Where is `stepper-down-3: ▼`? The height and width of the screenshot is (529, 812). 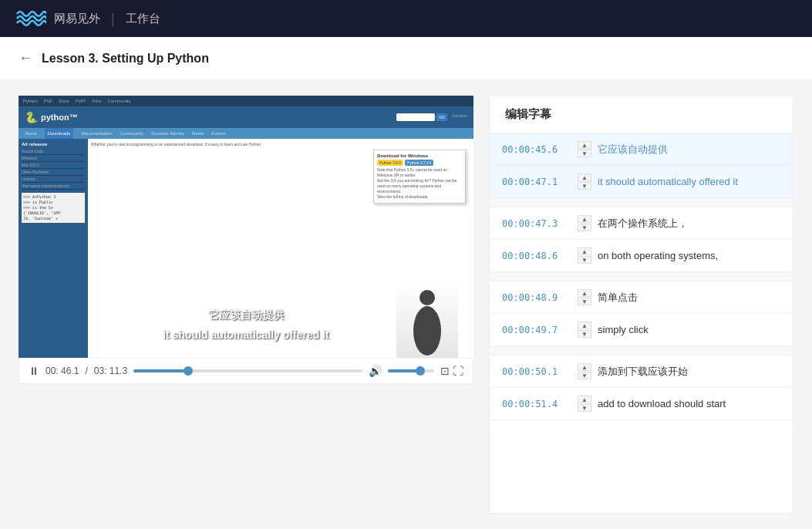 stepper-down-3: ▼ is located at coordinates (585, 227).